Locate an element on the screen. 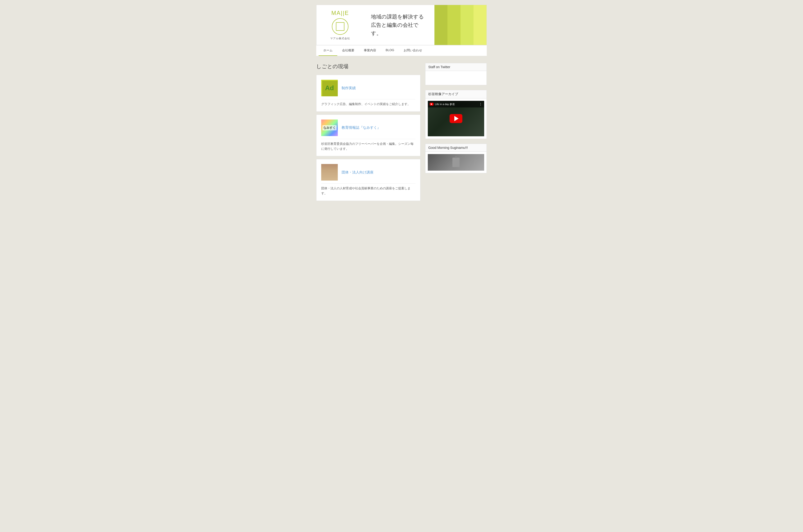 This screenshot has height=532, width=803. nav-link-services: 事業内容 is located at coordinates (370, 51).